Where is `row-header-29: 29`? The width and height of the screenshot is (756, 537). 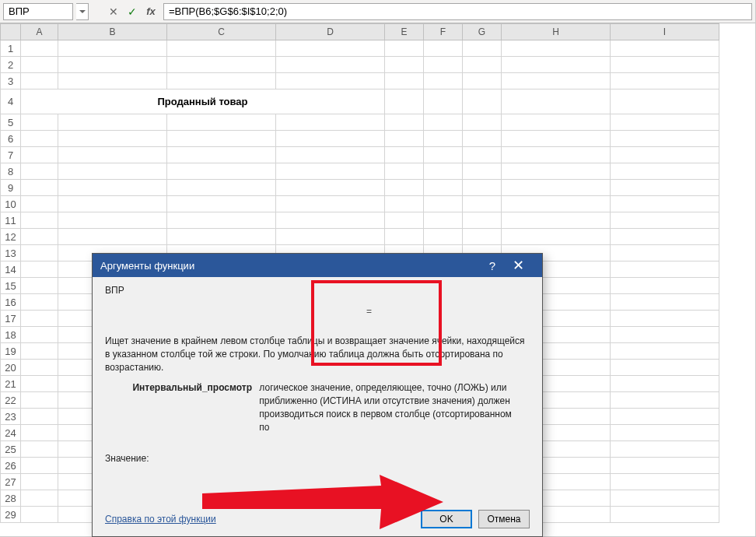
row-header-29: 29 is located at coordinates (11, 515).